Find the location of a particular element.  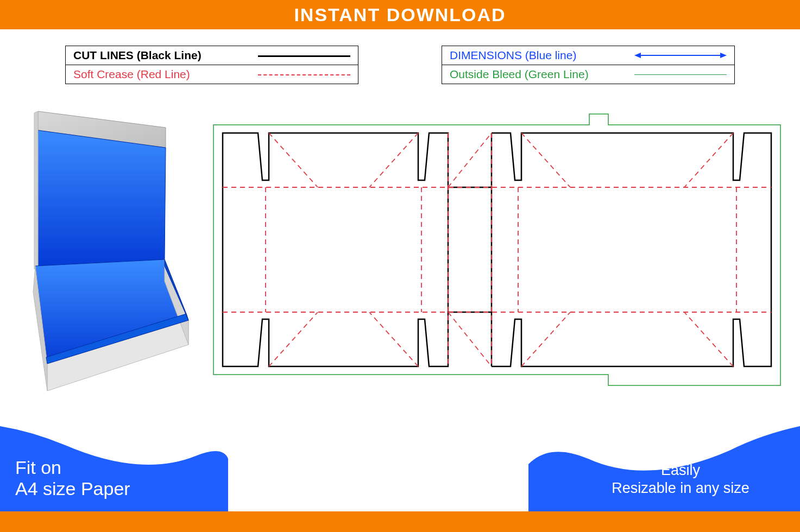

legend-cut-label: CUT LINES (Black Line) is located at coordinates (166, 55).